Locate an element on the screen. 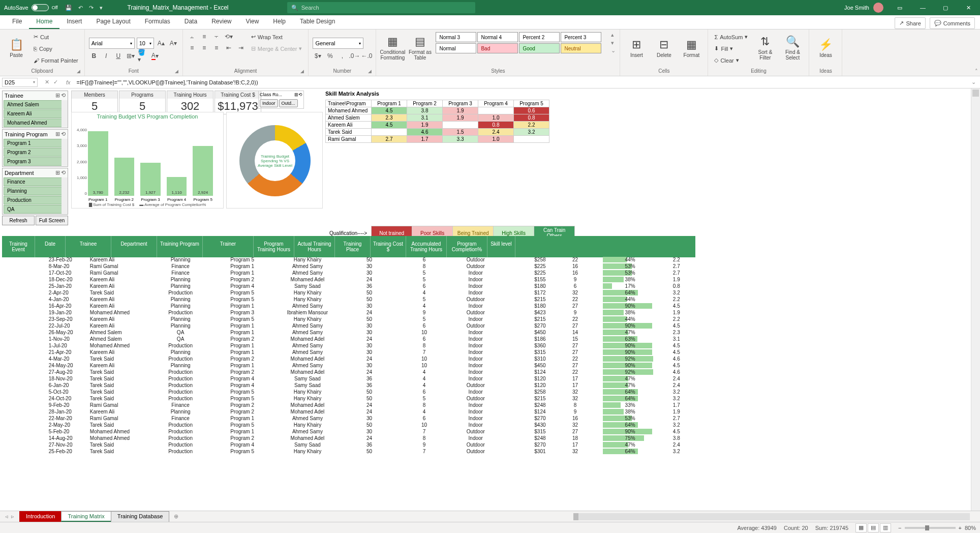  slicer-classroom: Class Ro...⊞⟲ IndoorOutd... is located at coordinates (281, 100).